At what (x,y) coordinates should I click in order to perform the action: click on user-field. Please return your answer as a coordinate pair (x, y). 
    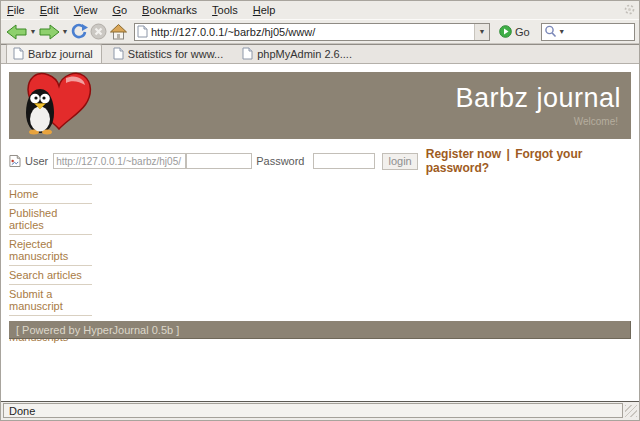
    Looking at the image, I should click on (219, 161).